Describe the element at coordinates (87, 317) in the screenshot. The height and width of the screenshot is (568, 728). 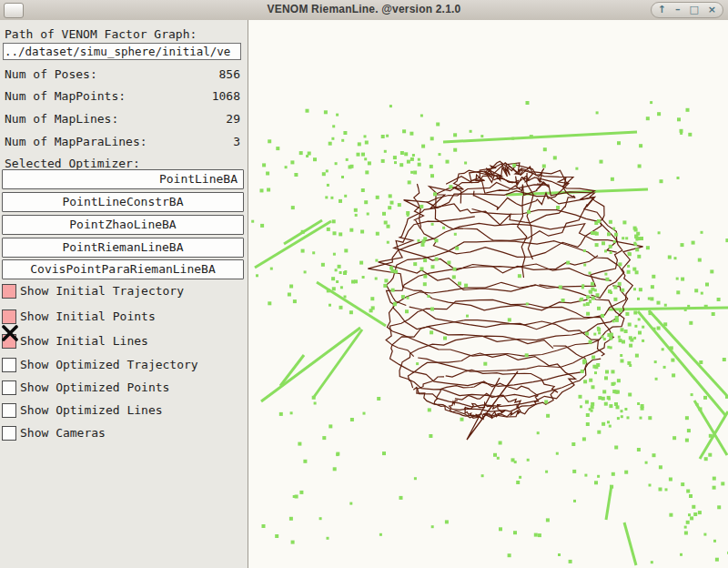
I see `checkbox-label: Show Initial Points` at that location.